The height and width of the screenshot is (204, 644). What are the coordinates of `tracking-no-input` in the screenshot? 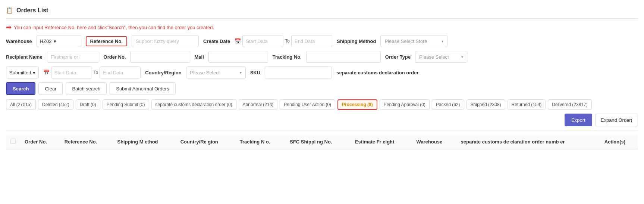 It's located at (343, 57).